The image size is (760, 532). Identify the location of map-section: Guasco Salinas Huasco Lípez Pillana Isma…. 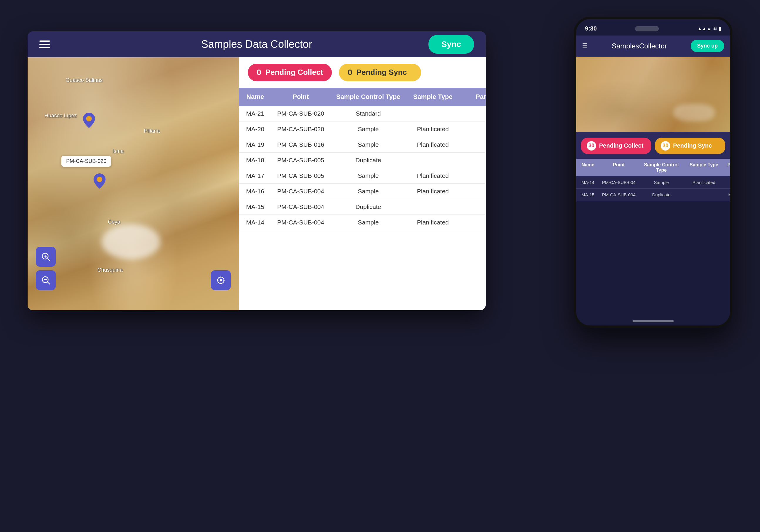
(133, 184).